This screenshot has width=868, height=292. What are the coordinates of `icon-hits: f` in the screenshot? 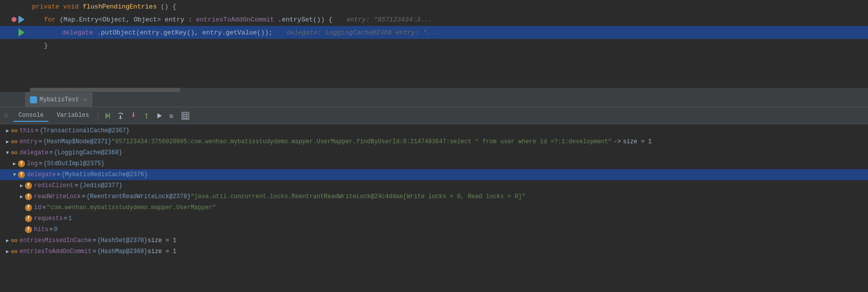 It's located at (28, 230).